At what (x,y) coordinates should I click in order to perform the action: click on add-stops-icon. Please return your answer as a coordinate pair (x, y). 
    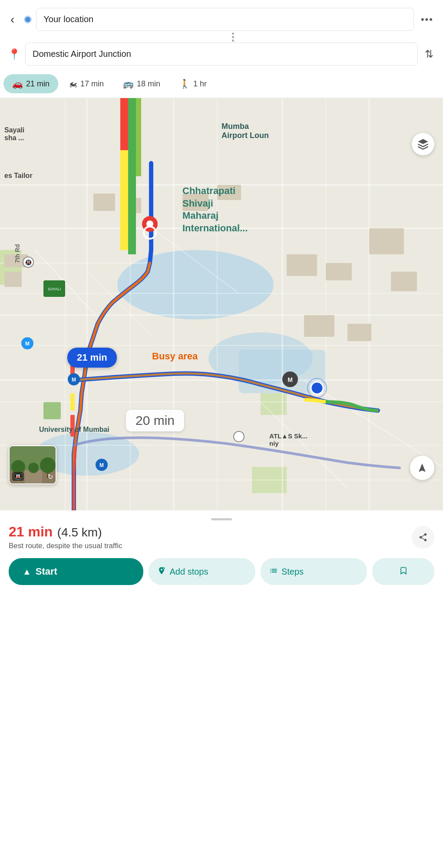
    Looking at the image, I should click on (162, 572).